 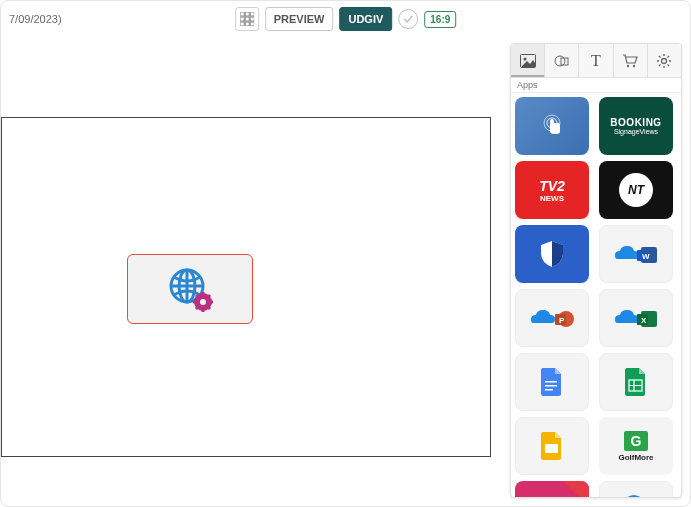 I want to click on grid-icon, so click(x=247, y=19).